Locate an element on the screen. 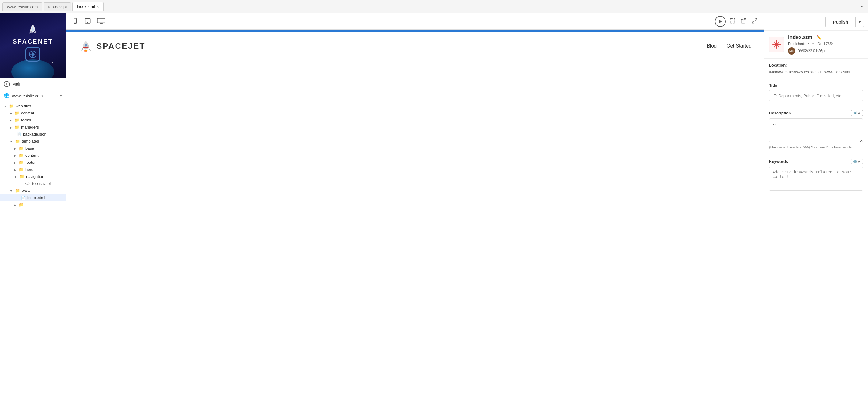  id-value: 17654 is located at coordinates (829, 44).